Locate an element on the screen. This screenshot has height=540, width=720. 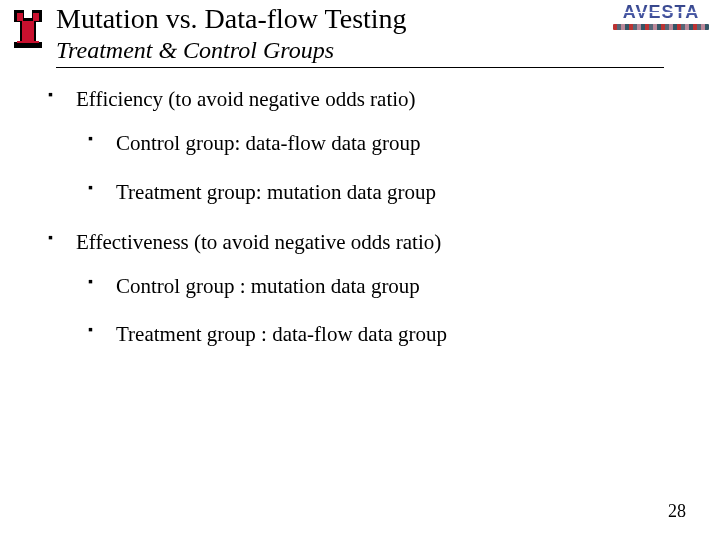
brand-logo-bar-icon is located at coordinates (661, 27).